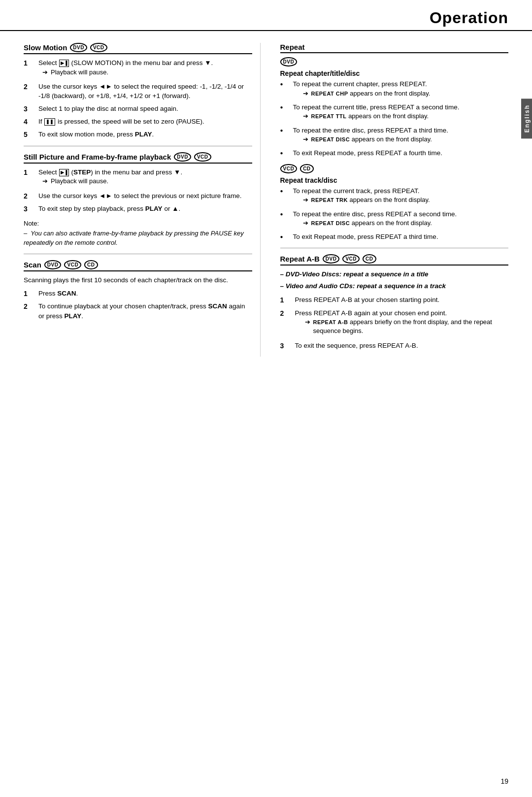  What do you see at coordinates (381, 116) in the screenshot?
I see `repeat-dvd-bullet2-note: ➔ repeat ttl appears on the front displa…` at bounding box center [381, 116].